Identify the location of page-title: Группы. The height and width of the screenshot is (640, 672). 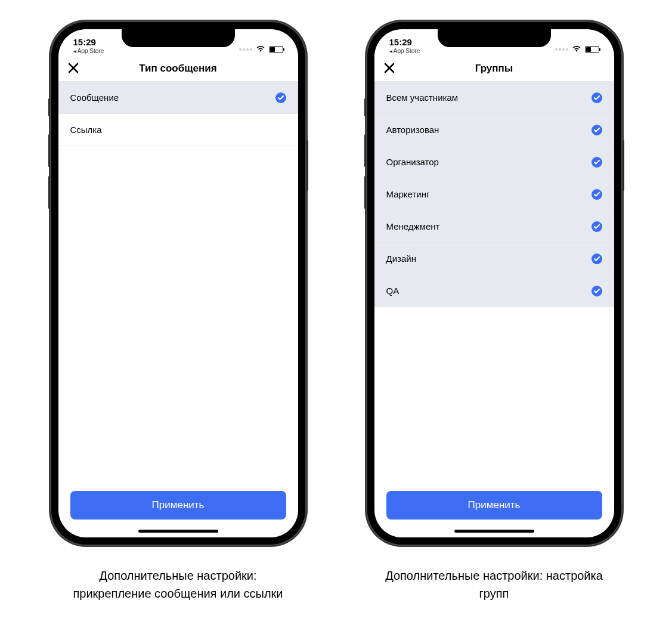
(494, 69).